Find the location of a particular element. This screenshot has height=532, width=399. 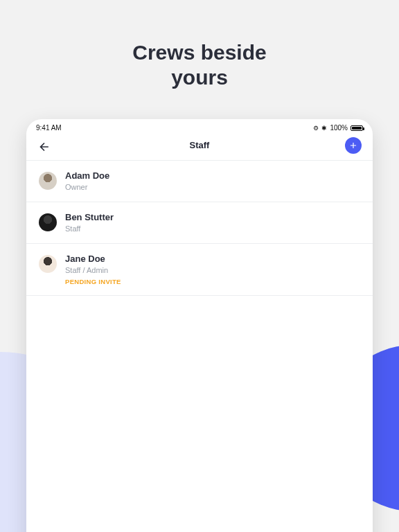

staff-name: Ben Stutter is located at coordinates (89, 218).